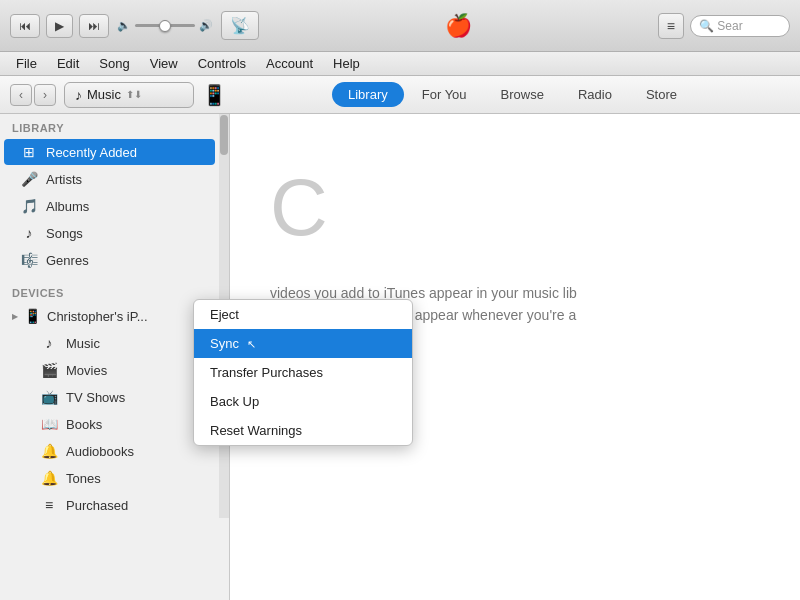 Image resolution: width=800 pixels, height=600 pixels. What do you see at coordinates (110, 424) in the screenshot?
I see `device-sub-books: 📖 Books` at bounding box center [110, 424].